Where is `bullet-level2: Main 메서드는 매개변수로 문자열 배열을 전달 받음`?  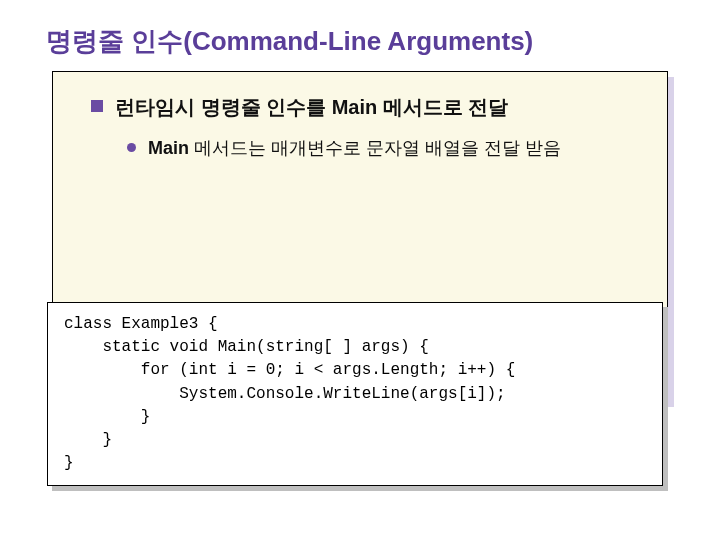
bullet-level2: Main 메서드는 매개변수로 문자열 배열을 전달 받음 is located at coordinates (378, 148).